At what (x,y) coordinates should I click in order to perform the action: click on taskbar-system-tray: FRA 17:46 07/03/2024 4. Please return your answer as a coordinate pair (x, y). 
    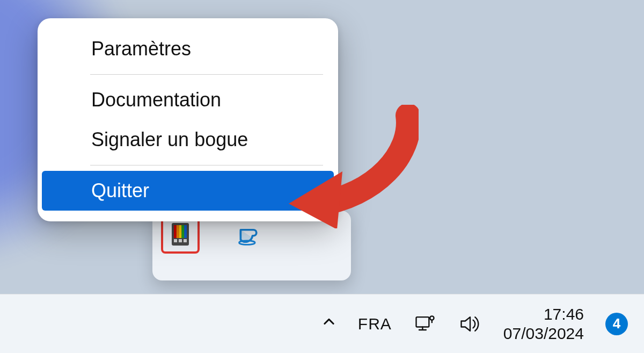
    Looking at the image, I should click on (474, 324).